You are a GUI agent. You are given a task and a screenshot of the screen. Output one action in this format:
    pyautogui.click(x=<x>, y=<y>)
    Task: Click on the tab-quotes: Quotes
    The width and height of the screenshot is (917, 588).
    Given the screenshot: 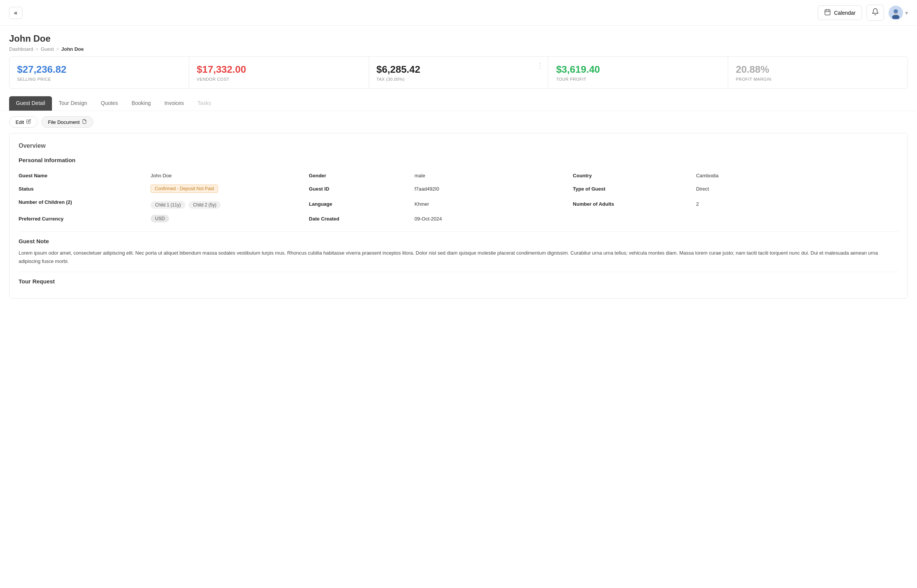 What is the action you would take?
    pyautogui.click(x=109, y=103)
    